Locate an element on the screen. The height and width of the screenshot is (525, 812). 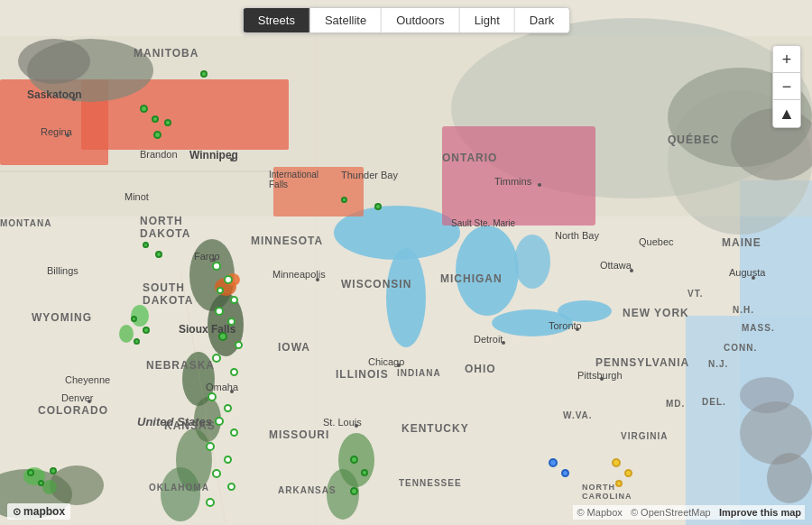
city-label-oklahoma: OKLAHOMA is located at coordinates (179, 487).